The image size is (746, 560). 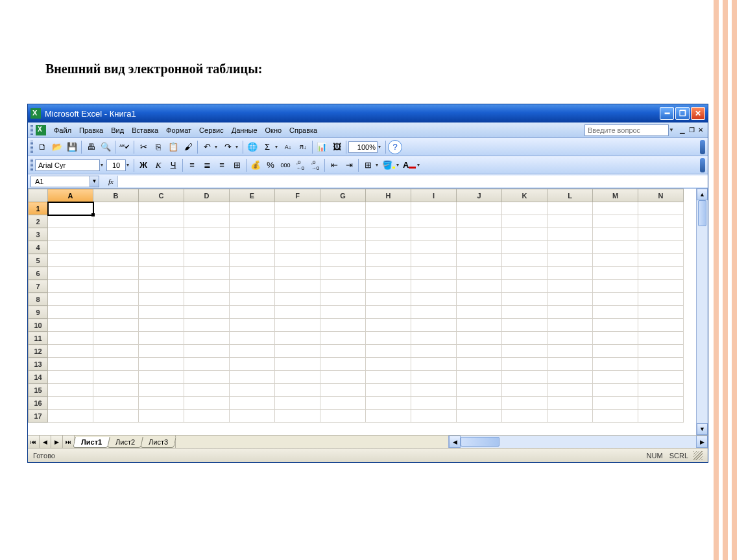 What do you see at coordinates (91, 147) in the screenshot?
I see `print-icon: 🖶` at bounding box center [91, 147].